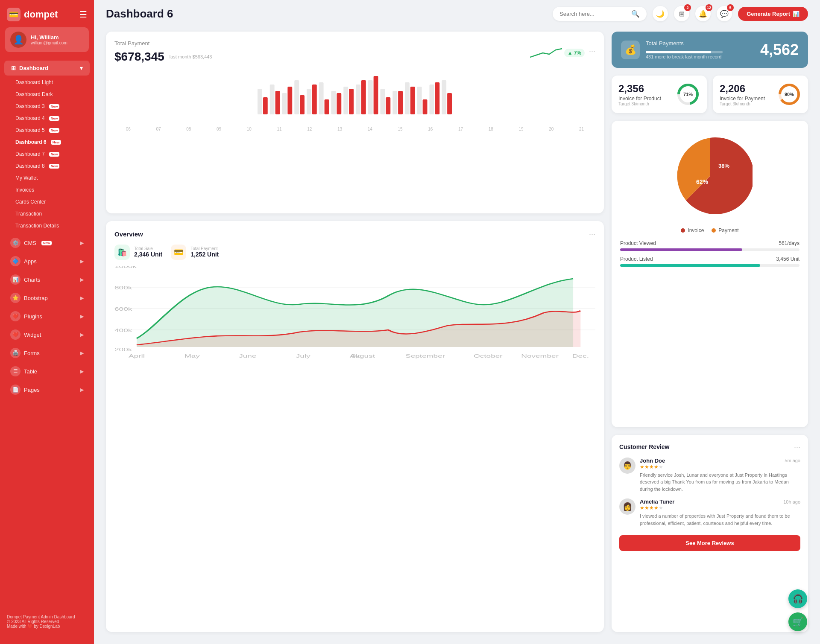 The image size is (820, 644). What do you see at coordinates (47, 390) in the screenshot?
I see `sidebar-item-pages: 📄 Pages ▶` at bounding box center [47, 390].